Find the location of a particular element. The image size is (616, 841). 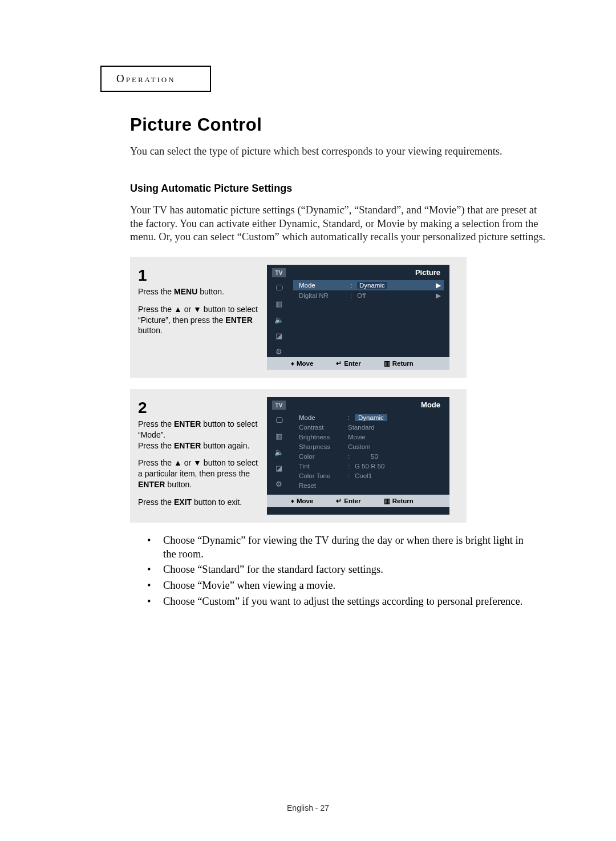

osd-row-label: Sharpness is located at coordinates (321, 447).